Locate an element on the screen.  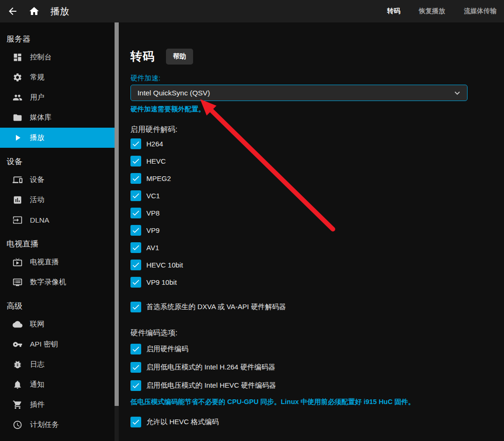
sidebar-item-users: 用户 is located at coordinates (57, 97).